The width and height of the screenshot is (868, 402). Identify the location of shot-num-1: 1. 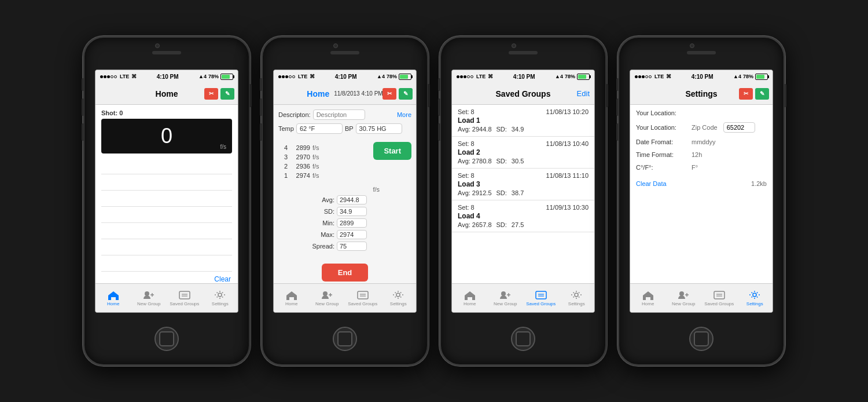
(283, 176).